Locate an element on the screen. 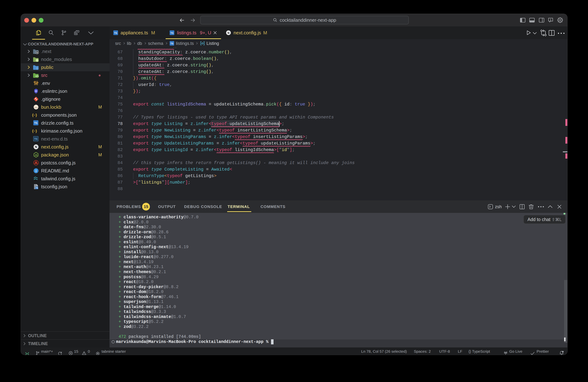  svg-text: i is located at coordinates (36, 171).